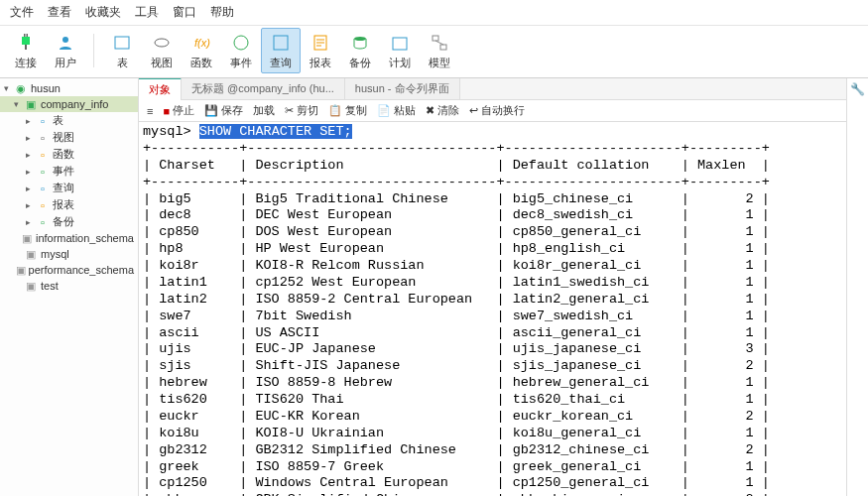 This screenshot has height=496, width=868. Describe the element at coordinates (281, 51) in the screenshot. I see `toolbar-query-button: 查询` at that location.